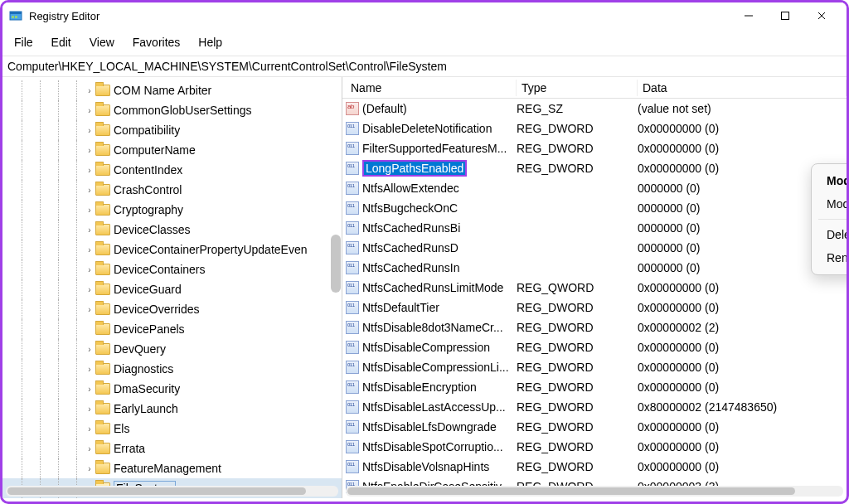 The height and width of the screenshot is (504, 849). Describe the element at coordinates (172, 389) in the screenshot. I see `tree-item: ›DmaSecurity` at that location.